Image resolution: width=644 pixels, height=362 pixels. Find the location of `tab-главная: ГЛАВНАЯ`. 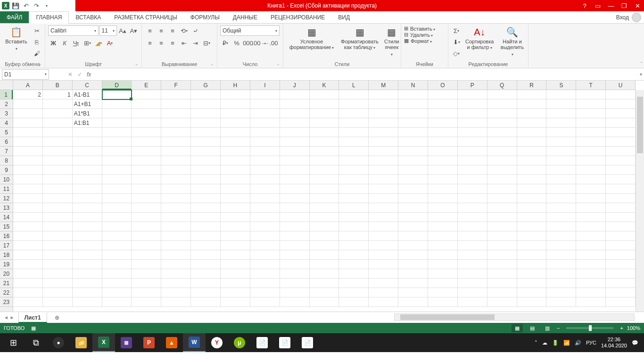

tab-главная: ГЛАВНАЯ is located at coordinates (49, 17).